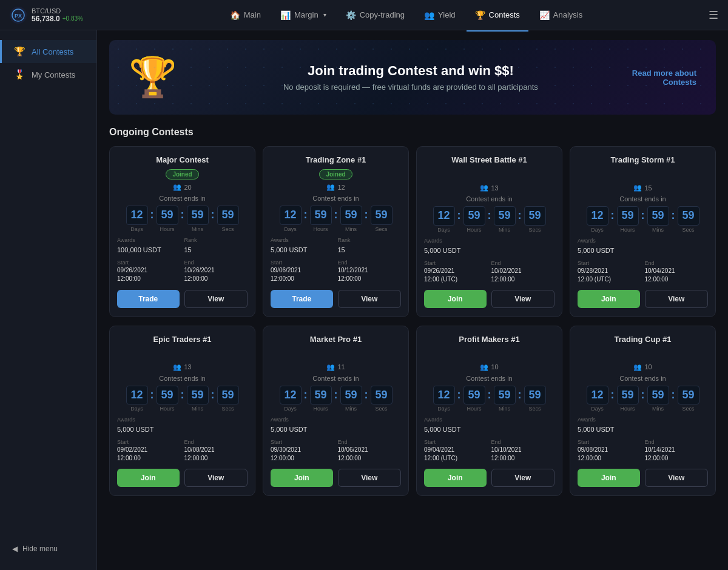 This screenshot has width=728, height=570. I want to click on sidebar-item-all-contests: 🏆 All Contests, so click(49, 52).